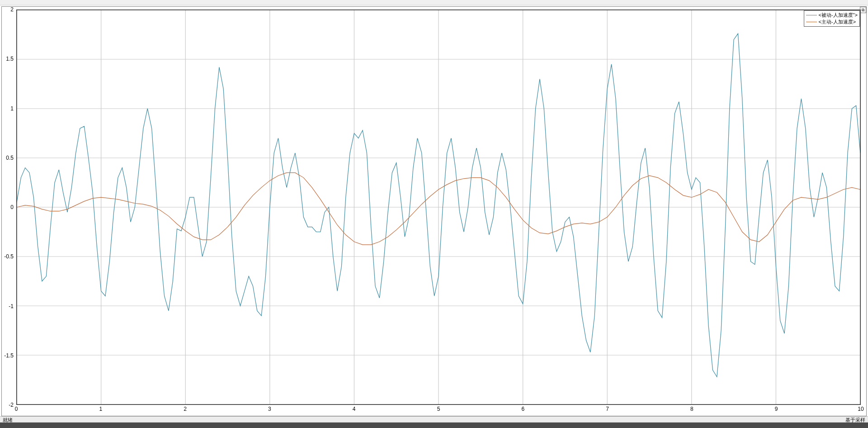 Image resolution: width=868 pixels, height=428 pixels. I want to click on legend-item-passive: <被动-人加速度">, so click(832, 15).